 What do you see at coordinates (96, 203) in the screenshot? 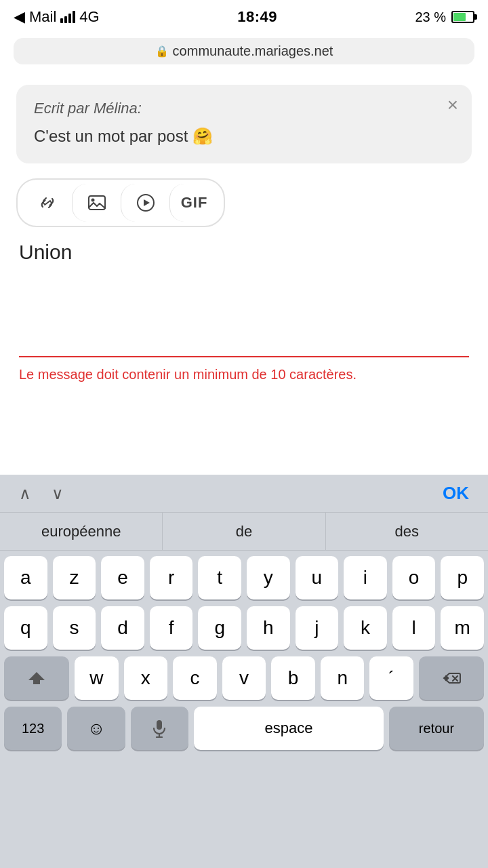
I see `image-button` at bounding box center [96, 203].